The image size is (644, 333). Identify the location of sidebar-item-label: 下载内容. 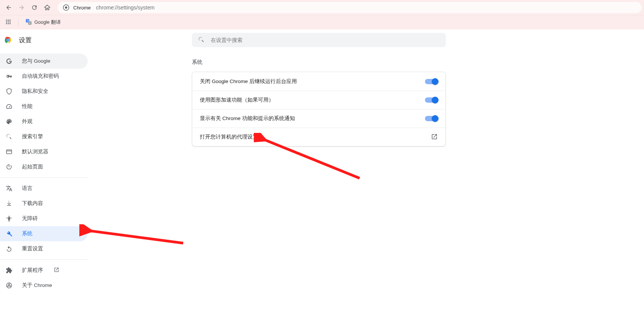
(32, 204).